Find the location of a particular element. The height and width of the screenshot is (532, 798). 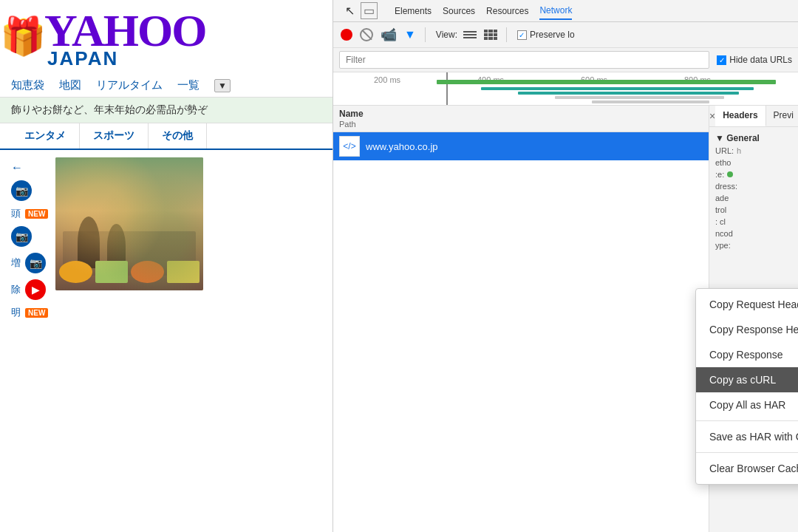

cm-clear-cache: Clear Browser Cache is located at coordinates (747, 468).